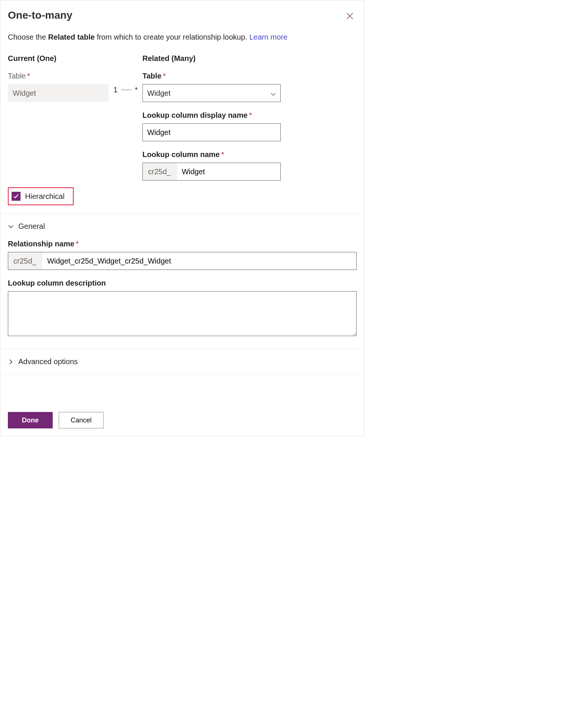  I want to click on learn-more-link: Learn more, so click(268, 37).